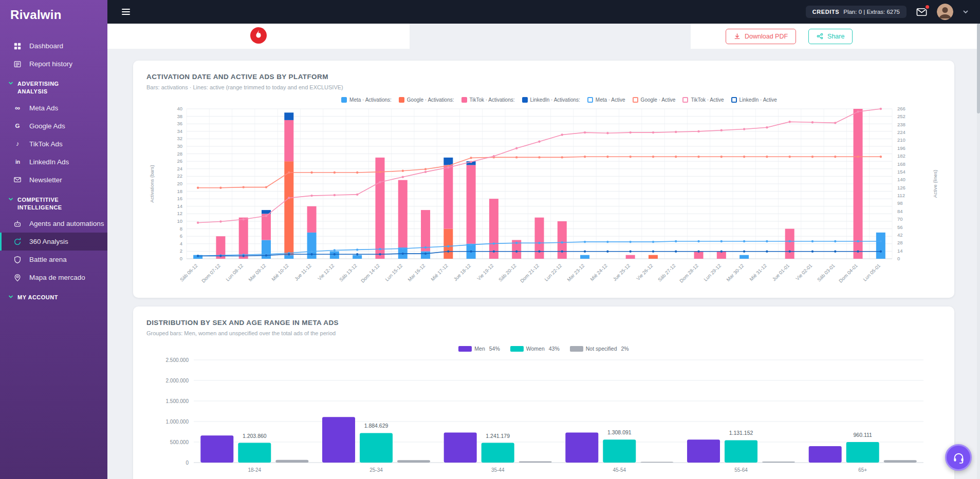 This screenshot has height=479, width=980. Describe the element at coordinates (856, 12) in the screenshot. I see `credits-pill: CREDITS Plan: 0 | Extras: 6275` at that location.